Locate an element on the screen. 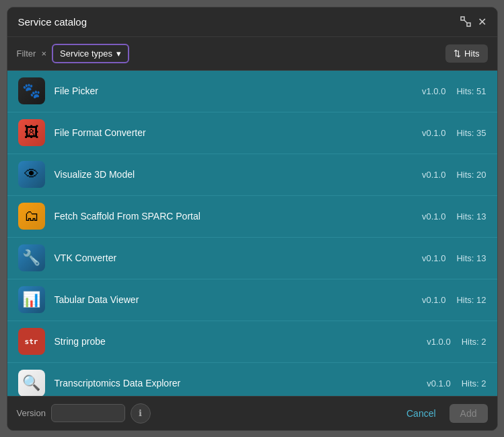  title-bar: Service catalog ✕ is located at coordinates (252, 22).